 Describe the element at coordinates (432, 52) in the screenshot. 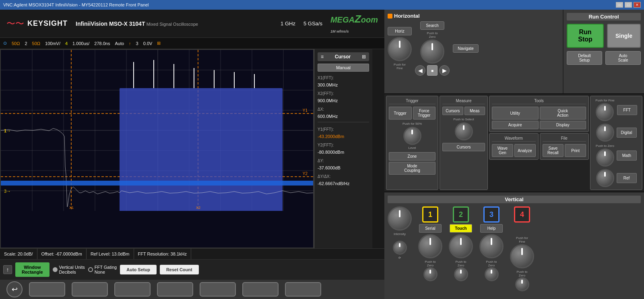

I see `horizontal-timebase-knob` at that location.